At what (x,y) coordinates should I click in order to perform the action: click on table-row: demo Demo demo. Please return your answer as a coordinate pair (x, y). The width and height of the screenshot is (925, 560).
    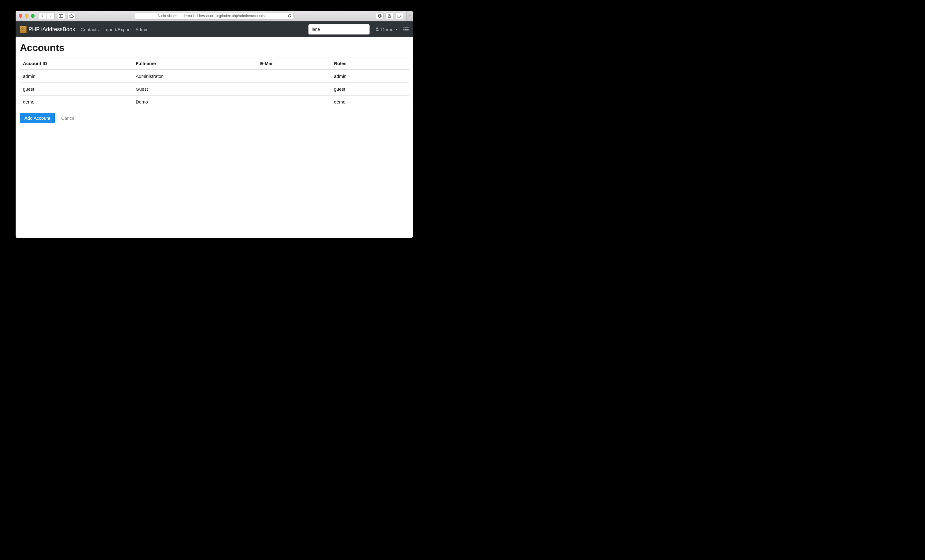
    Looking at the image, I should click on (214, 102).